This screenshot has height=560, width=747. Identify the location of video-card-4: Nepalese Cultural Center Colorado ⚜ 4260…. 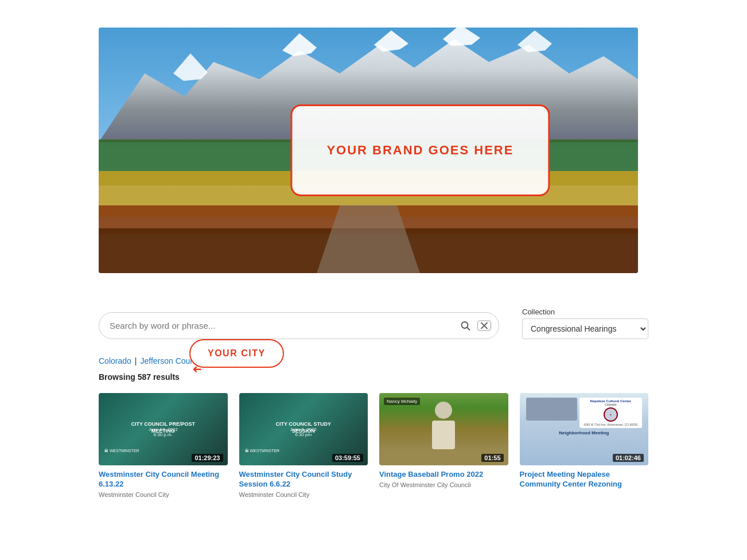
(584, 445).